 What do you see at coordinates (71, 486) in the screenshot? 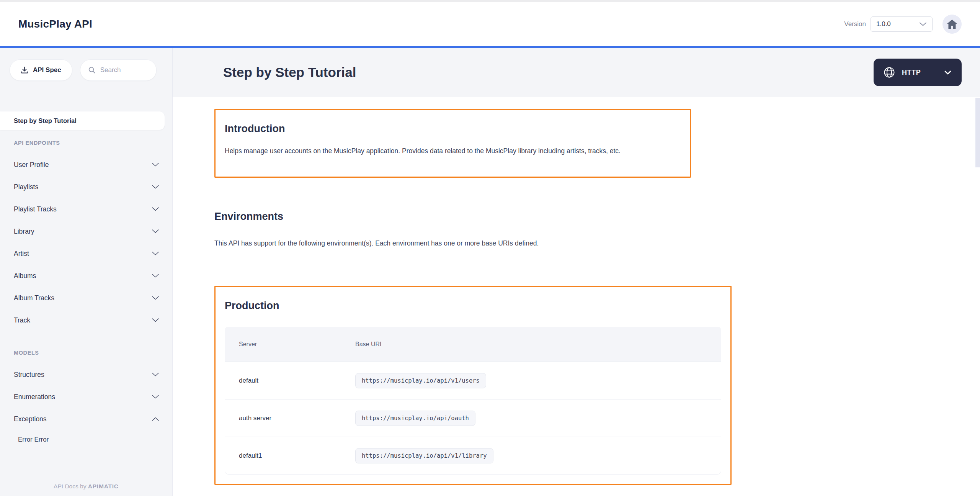
I see `footer-prefix: API Docs by` at bounding box center [71, 486].